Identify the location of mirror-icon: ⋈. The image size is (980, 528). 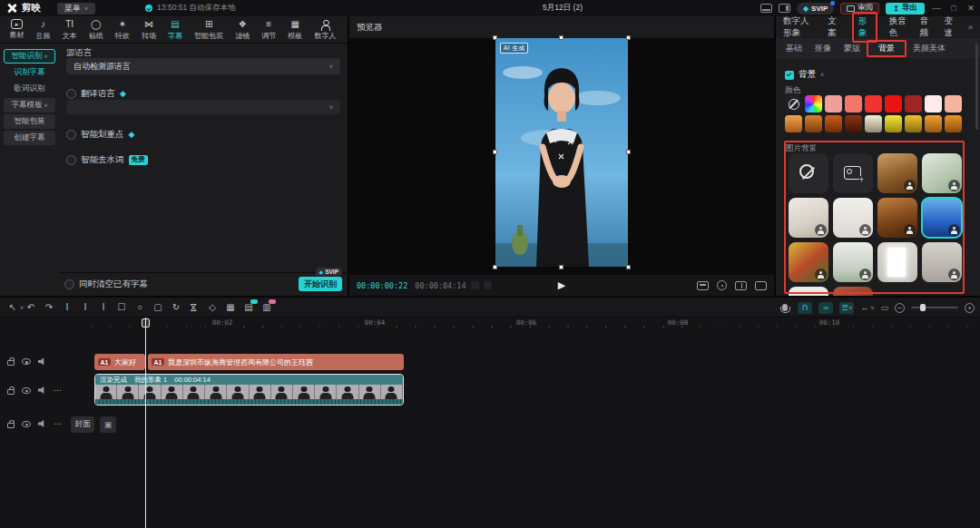
(194, 308).